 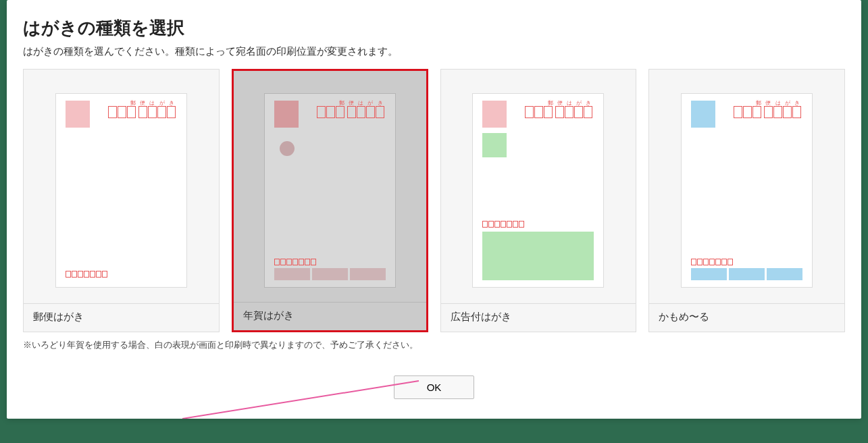 I want to click on option-label: 年賀はがき, so click(x=330, y=316).